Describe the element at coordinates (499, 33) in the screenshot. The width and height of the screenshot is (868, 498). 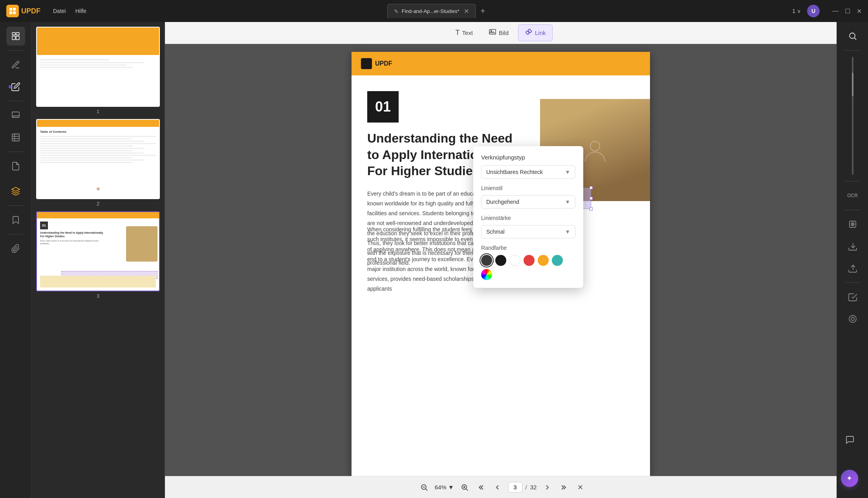
I see `image-tool-button: Bild` at that location.